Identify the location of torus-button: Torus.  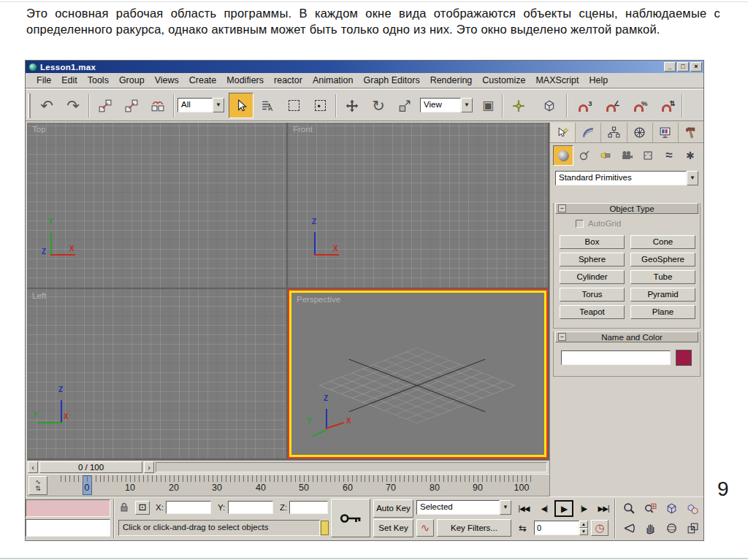
(592, 295).